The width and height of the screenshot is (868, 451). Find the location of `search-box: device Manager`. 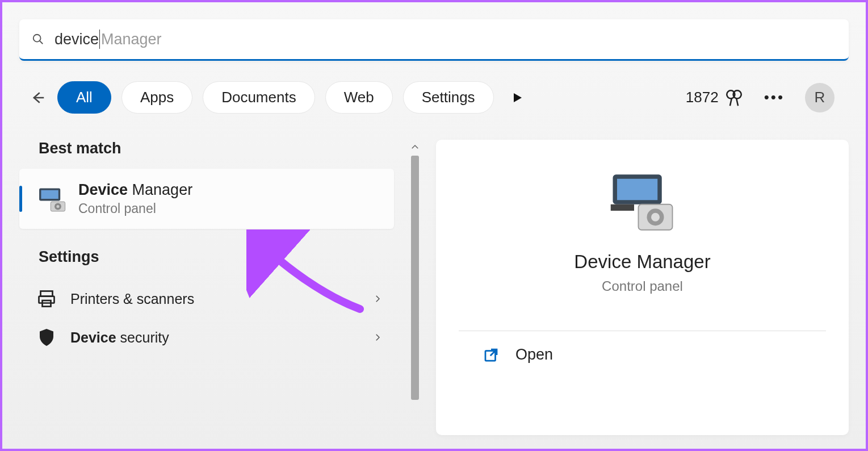

search-box: device Manager is located at coordinates (434, 40).